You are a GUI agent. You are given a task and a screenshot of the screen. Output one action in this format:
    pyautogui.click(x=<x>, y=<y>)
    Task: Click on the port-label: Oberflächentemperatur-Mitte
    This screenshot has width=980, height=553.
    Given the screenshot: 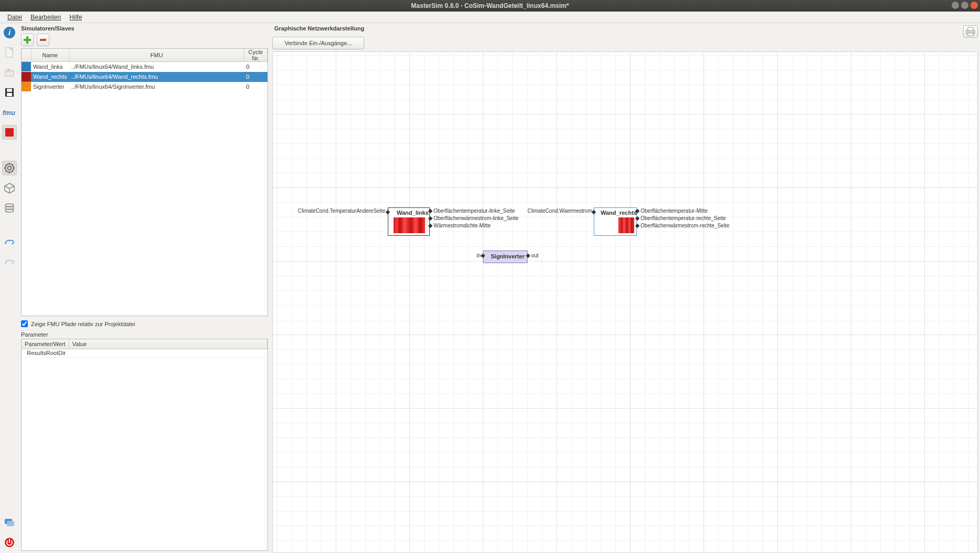 What is the action you would take?
    pyautogui.click(x=674, y=211)
    